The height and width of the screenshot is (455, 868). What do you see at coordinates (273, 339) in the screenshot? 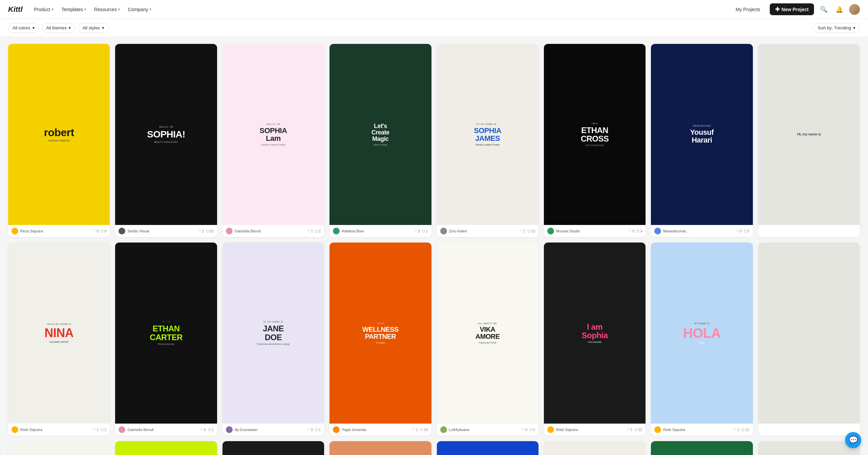
I see `template-card: Hi, my name isJANE DOEPassionate about f…` at bounding box center [273, 339].